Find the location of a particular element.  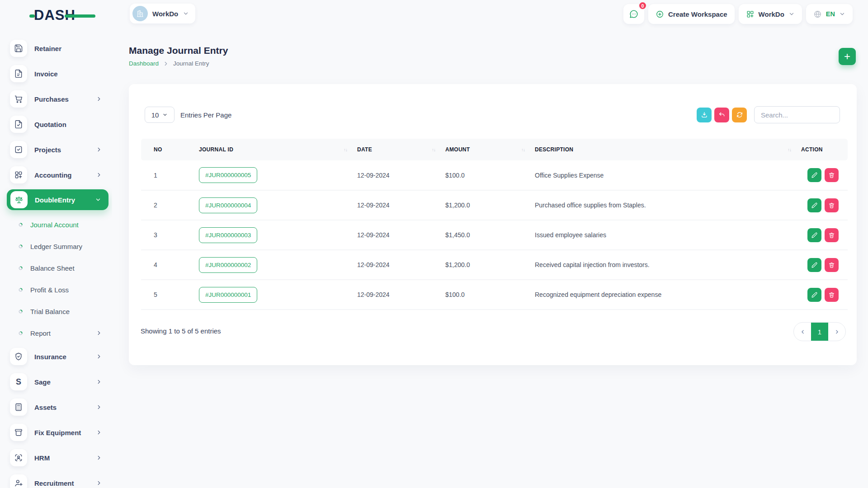

sidebar-item-label: Fix Equipment is located at coordinates (58, 433).